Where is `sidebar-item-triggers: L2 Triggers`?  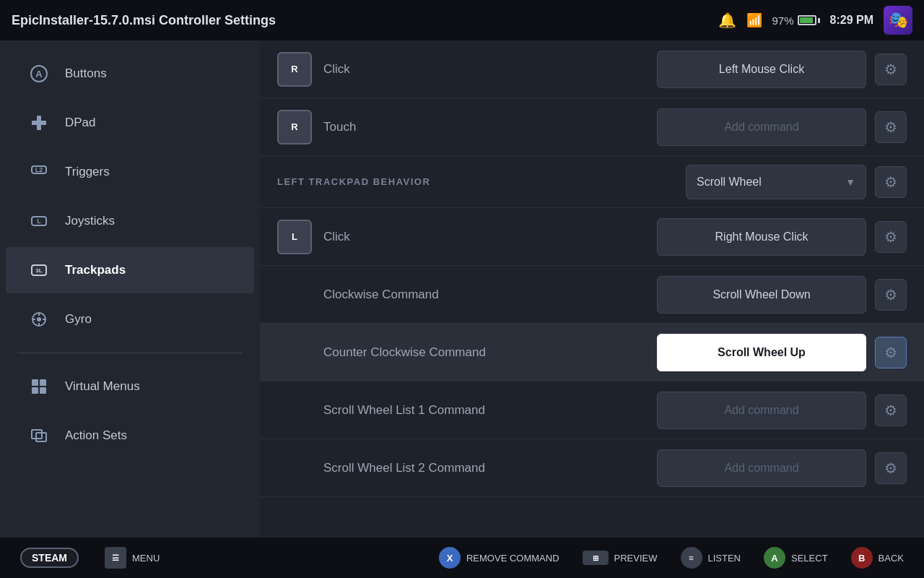
sidebar-item-triggers: L2 Triggers is located at coordinates (130, 172).